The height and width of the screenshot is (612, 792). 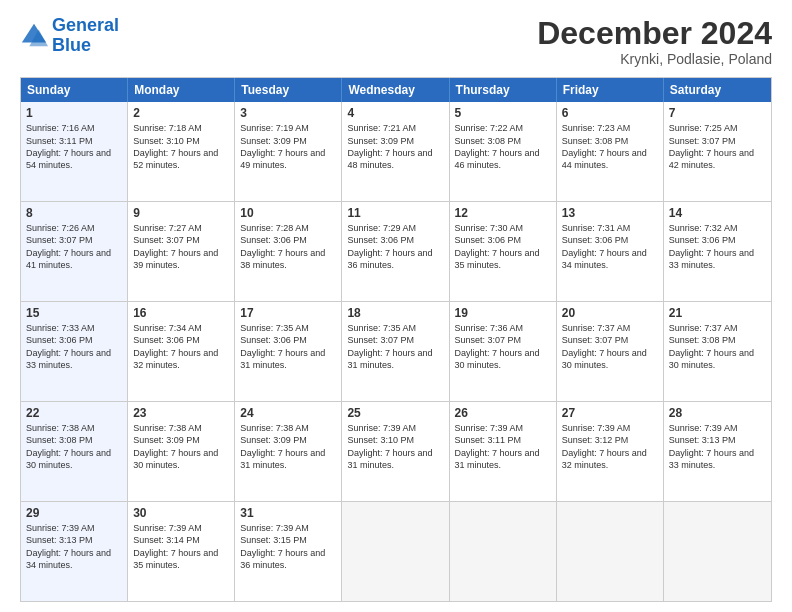 What do you see at coordinates (74, 552) in the screenshot?
I see `calendar-cell: 29Sunrise: 7:39 AMSunset: 3:13 PMDayligh…` at bounding box center [74, 552].